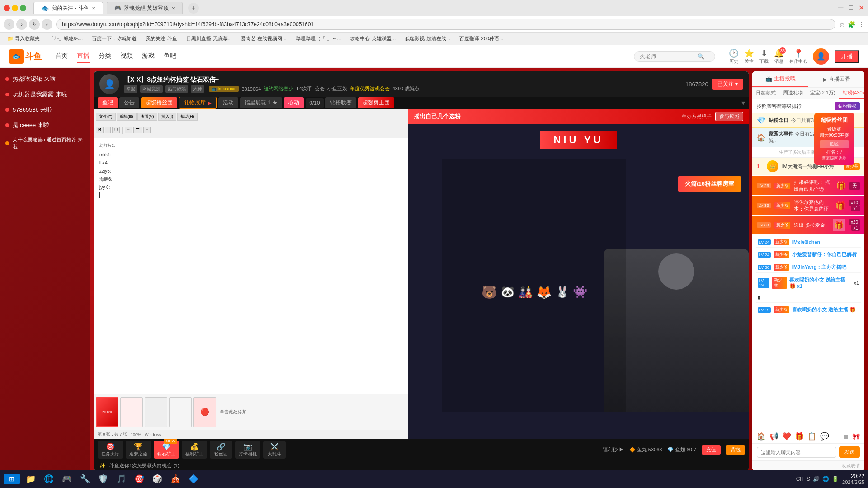  What do you see at coordinates (105, 56) in the screenshot?
I see `nav-category: 分类` at bounding box center [105, 56].